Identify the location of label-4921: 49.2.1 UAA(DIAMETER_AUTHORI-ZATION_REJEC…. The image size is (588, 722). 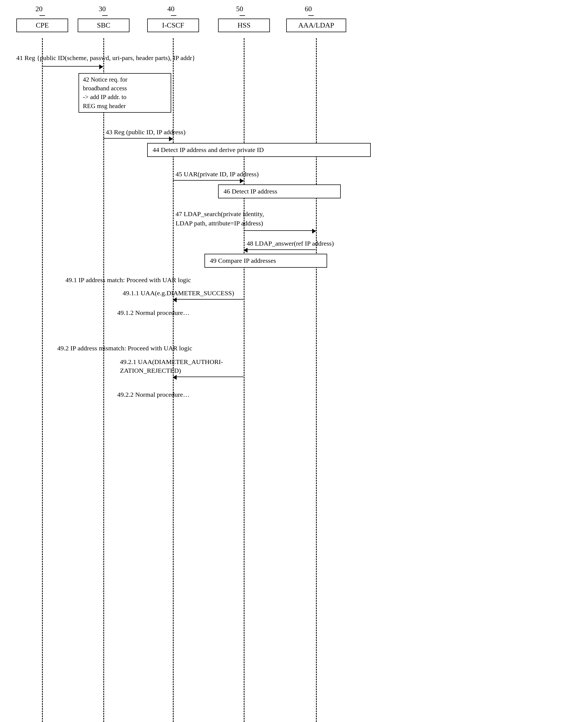
(177, 366).